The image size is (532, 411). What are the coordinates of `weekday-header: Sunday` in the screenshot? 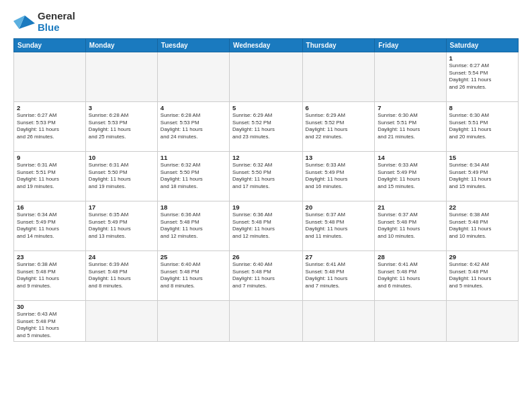 It's located at (50, 46).